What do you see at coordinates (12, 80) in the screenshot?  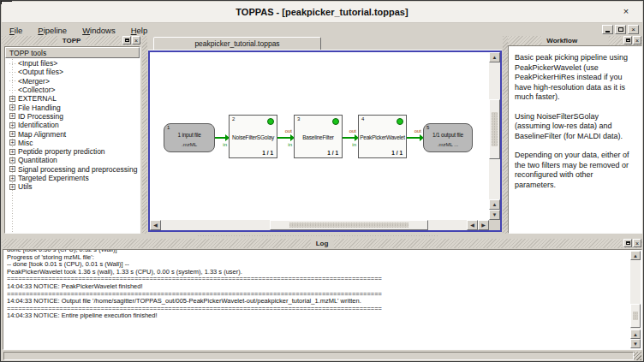 I see `tree-branch` at bounding box center [12, 80].